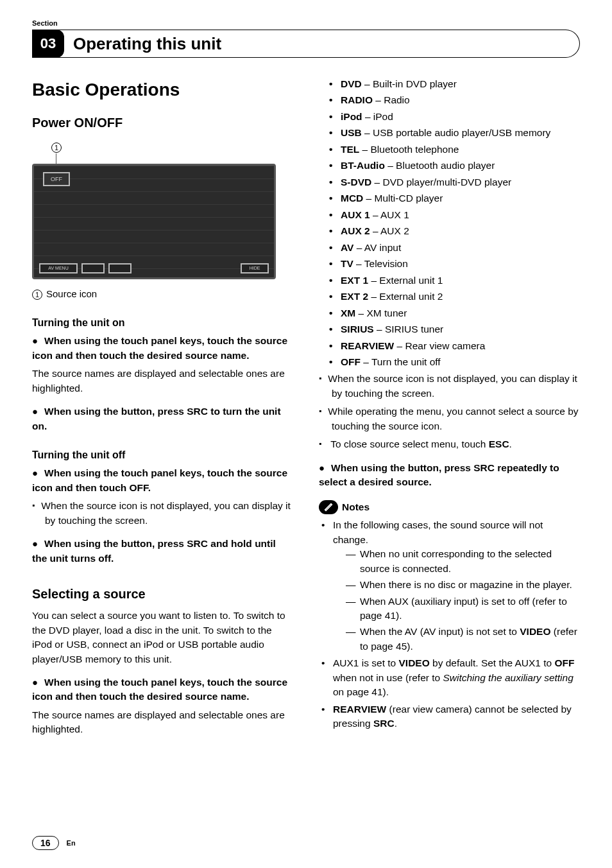 This screenshot has width=612, height=868. What do you see at coordinates (449, 223) in the screenshot?
I see `source-list: DVD – Built-in DVD playerRADIO – RadioiP…` at bounding box center [449, 223].